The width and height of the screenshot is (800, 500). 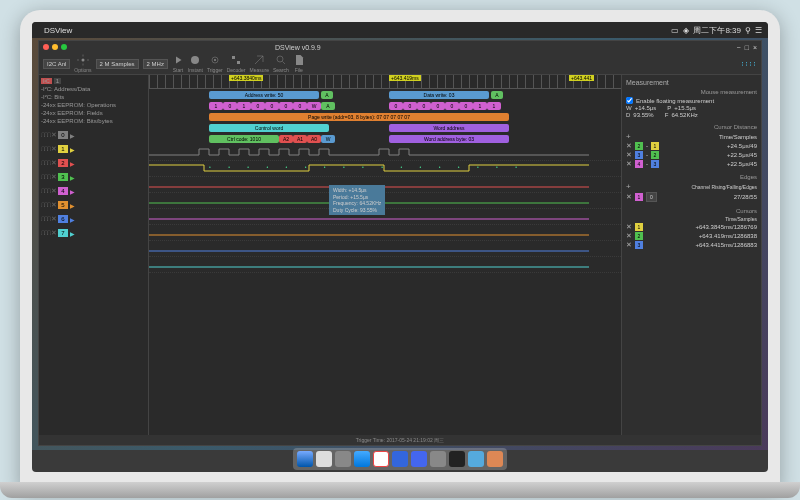 What do you see at coordinates (94, 121) in the screenshot?
I see `decoder-row: -24xx EEPROM: Bits/bytes` at bounding box center [94, 121].